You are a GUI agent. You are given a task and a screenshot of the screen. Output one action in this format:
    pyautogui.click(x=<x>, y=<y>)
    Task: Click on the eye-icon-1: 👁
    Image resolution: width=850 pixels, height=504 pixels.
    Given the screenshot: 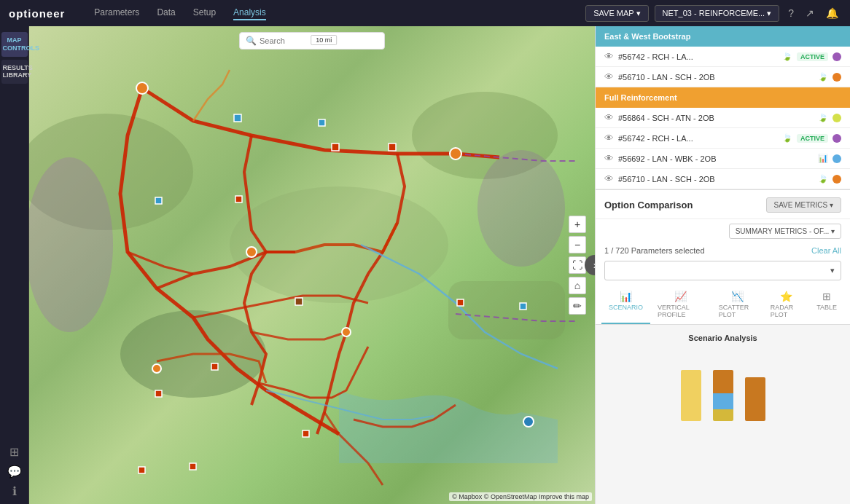 What is the action you would take?
    pyautogui.click(x=609, y=57)
    